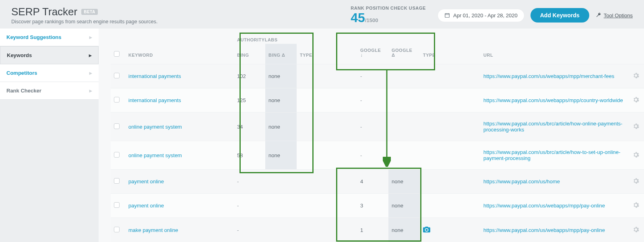 This screenshot has width=644, height=242. I want to click on usage-label: RANK POSITION CHECK USAGE, so click(388, 8).